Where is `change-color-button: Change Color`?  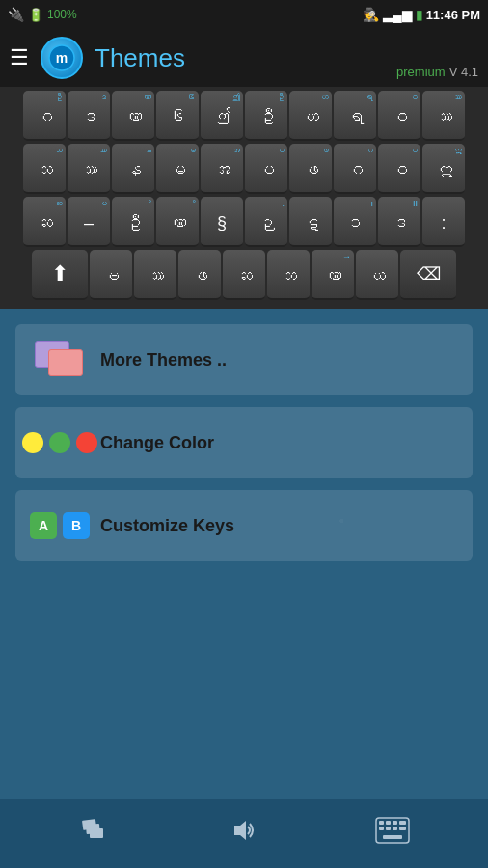 change-color-button: Change Color is located at coordinates (244, 443).